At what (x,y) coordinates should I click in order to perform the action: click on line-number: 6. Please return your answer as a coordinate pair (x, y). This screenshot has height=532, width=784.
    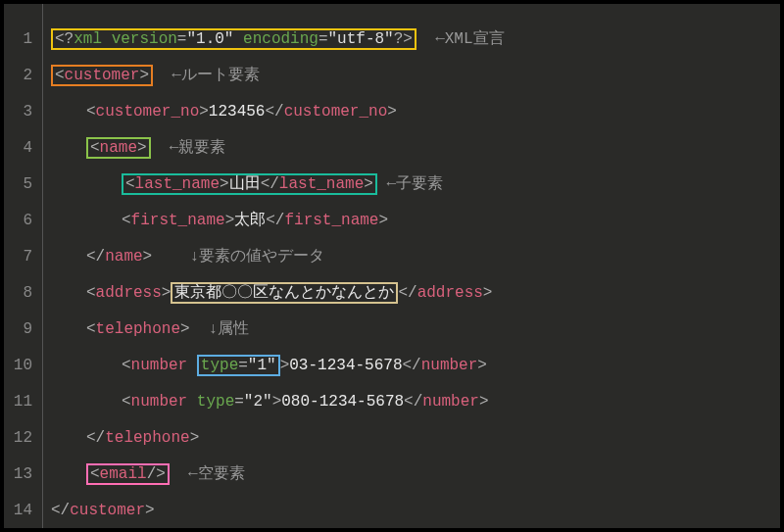
    Looking at the image, I should click on (18, 221).